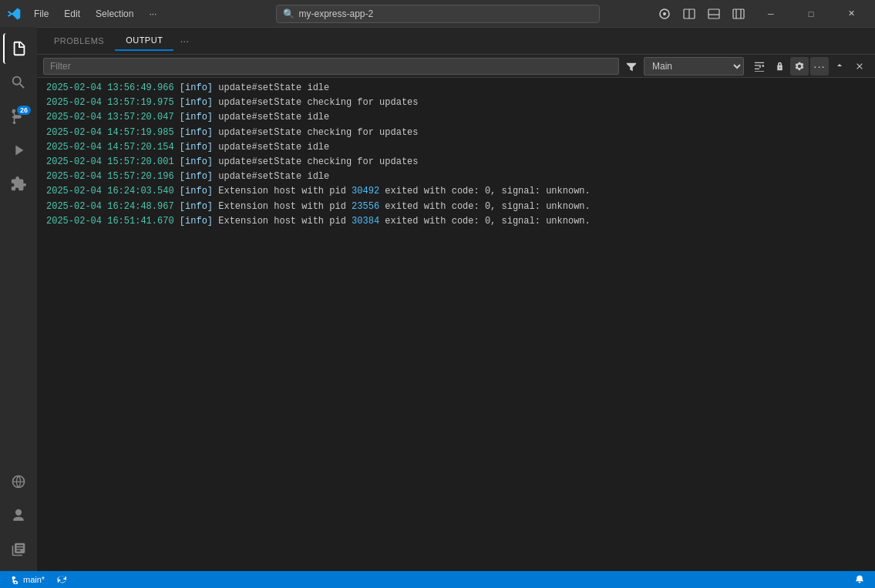  Describe the element at coordinates (665, 14) in the screenshot. I see `copilot-icon` at that location.